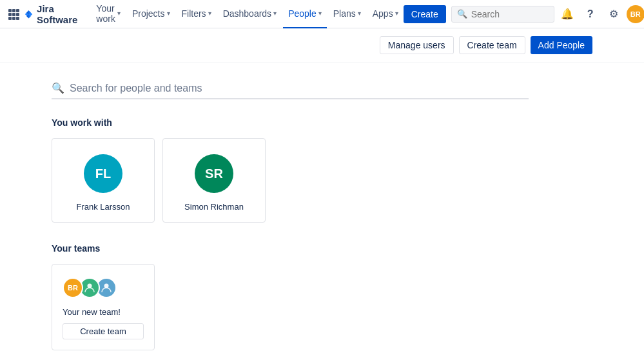 The width and height of the screenshot is (644, 351). I want to click on nav-your-work: Your work ▾, so click(108, 14).